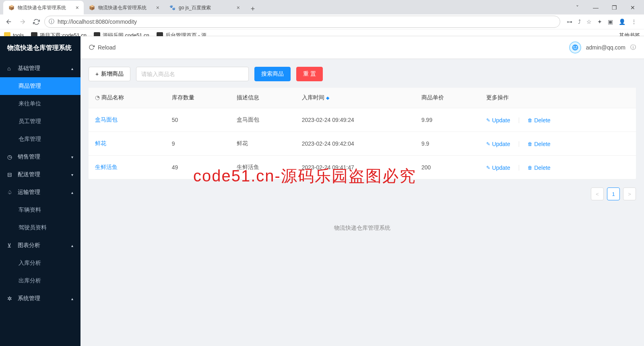 The width and height of the screenshot is (644, 346). Describe the element at coordinates (40, 299) in the screenshot. I see `menu-head-system: ✲ 系统管理 ▴` at that location.